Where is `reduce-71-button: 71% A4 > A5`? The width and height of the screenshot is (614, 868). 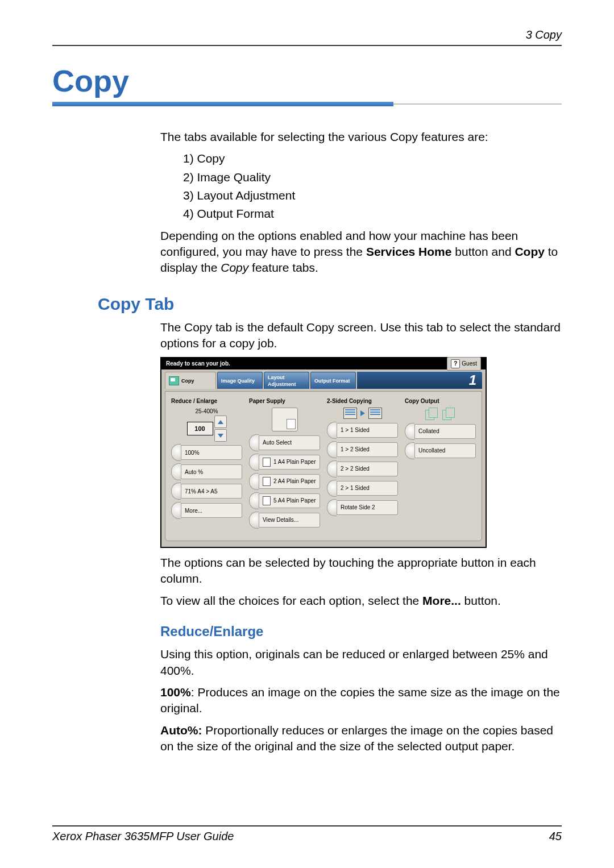
reduce-71-button: 71% A4 > A5 is located at coordinates (207, 491).